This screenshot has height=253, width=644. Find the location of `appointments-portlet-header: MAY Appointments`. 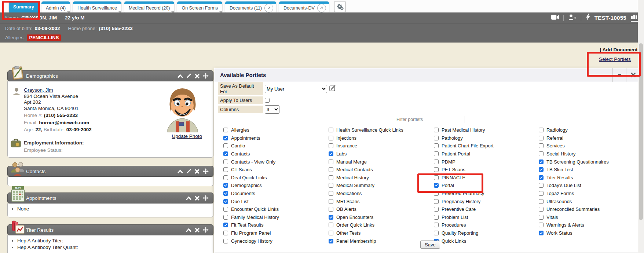

appointments-portlet-header: MAY Appointments is located at coordinates (110, 198).